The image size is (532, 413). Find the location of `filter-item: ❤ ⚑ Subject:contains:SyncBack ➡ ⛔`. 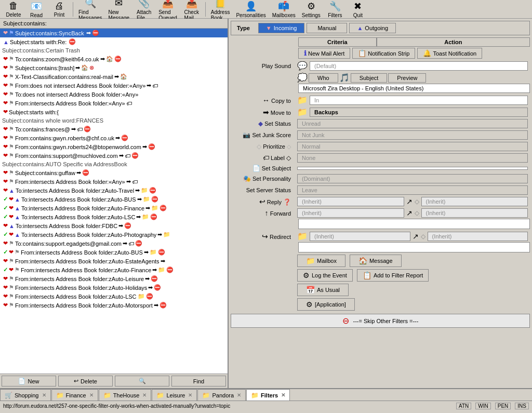

filter-item: ❤ ⚑ Subject:contains:SyncBack ➡ ⛔ is located at coordinates (114, 33).